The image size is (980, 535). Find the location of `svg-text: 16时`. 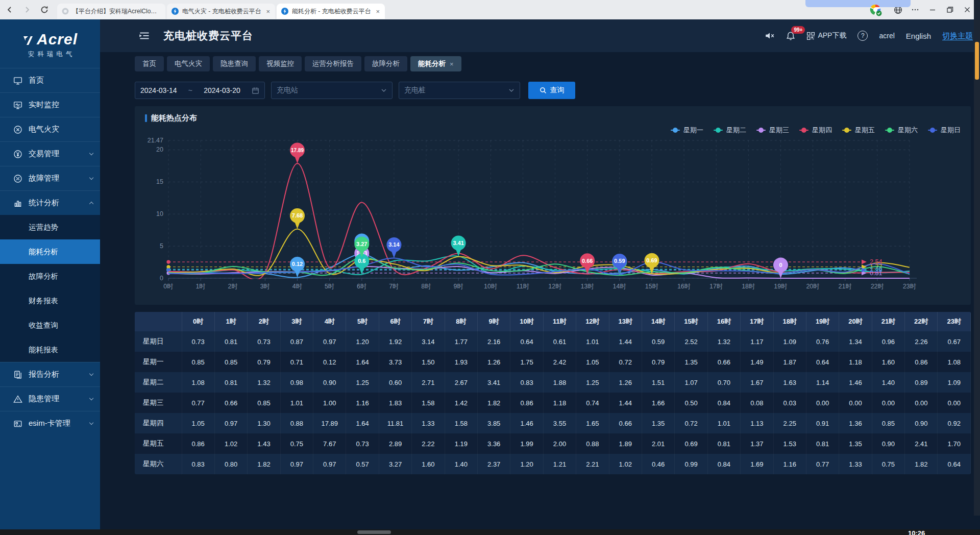

svg-text: 16时 is located at coordinates (684, 286).